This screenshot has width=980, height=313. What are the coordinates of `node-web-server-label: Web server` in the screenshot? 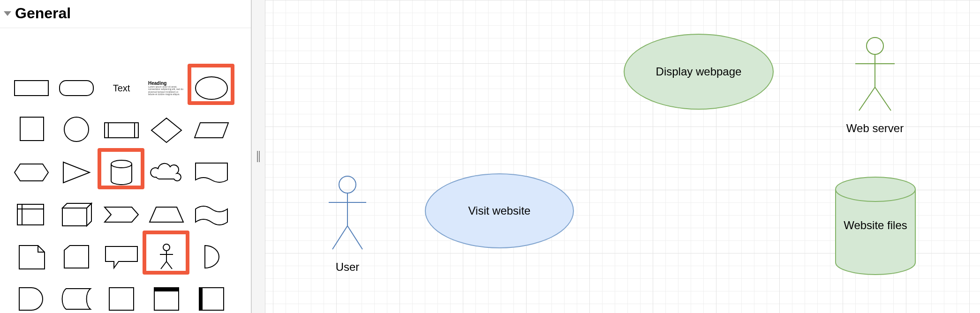 It's located at (875, 128).